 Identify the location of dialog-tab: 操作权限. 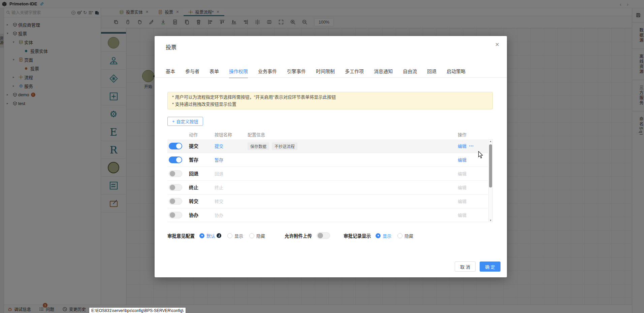
(238, 73).